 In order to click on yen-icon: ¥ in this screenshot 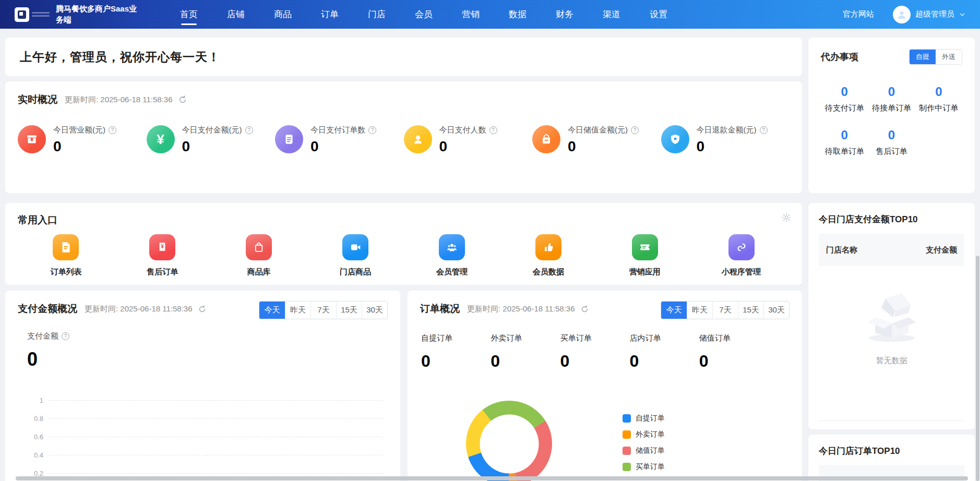, I will do `click(161, 139)`.